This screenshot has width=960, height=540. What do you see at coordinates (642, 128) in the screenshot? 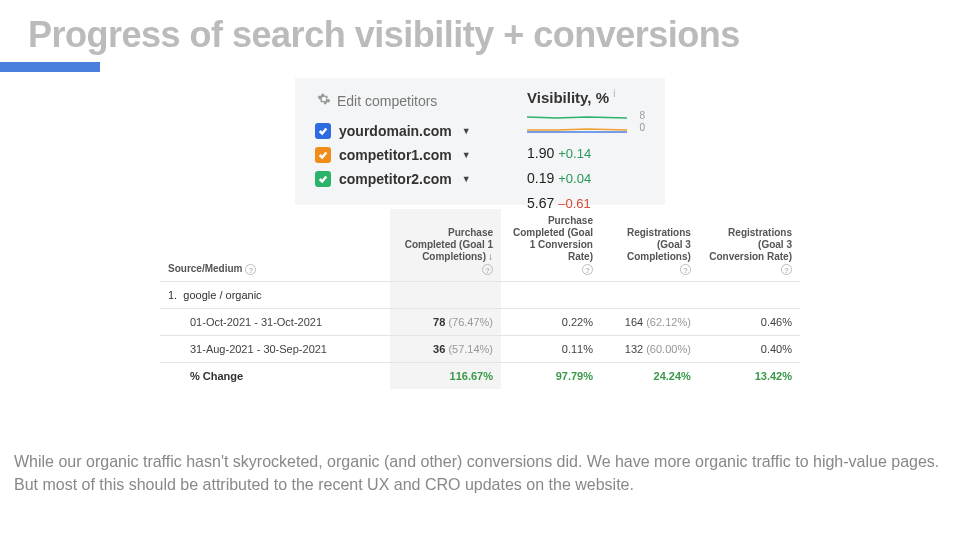
I see `spark-min: 0` at bounding box center [642, 128].